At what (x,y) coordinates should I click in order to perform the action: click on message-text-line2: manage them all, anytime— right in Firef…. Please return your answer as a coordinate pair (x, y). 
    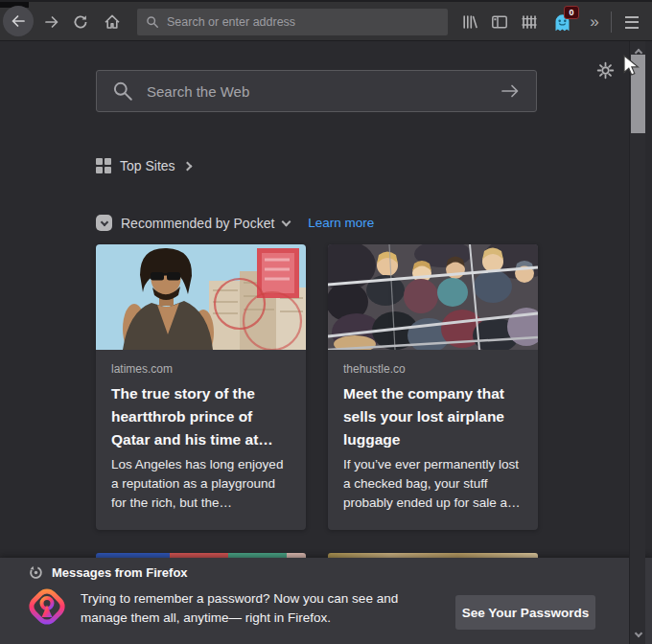
    Looking at the image, I should click on (240, 618).